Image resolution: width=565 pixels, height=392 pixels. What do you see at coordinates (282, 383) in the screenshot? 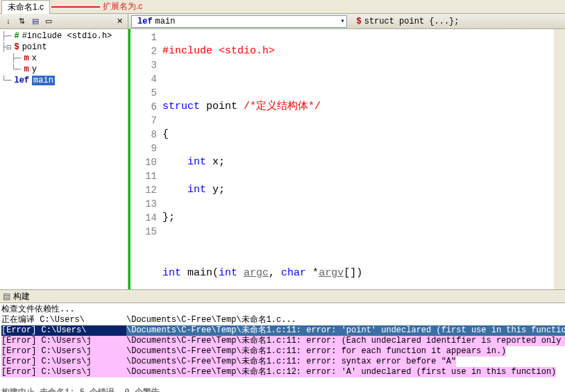
I see `output-line` at bounding box center [282, 383].